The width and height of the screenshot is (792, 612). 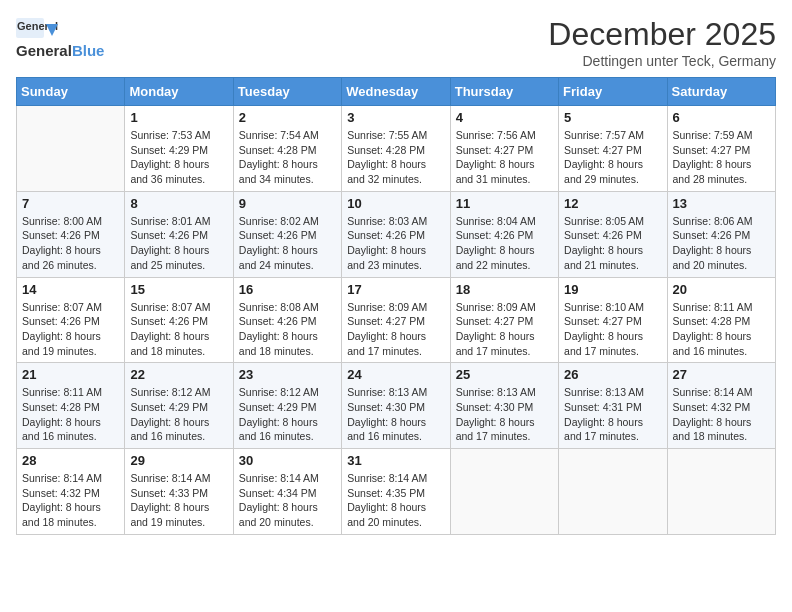 I want to click on day-number: 25, so click(x=504, y=374).